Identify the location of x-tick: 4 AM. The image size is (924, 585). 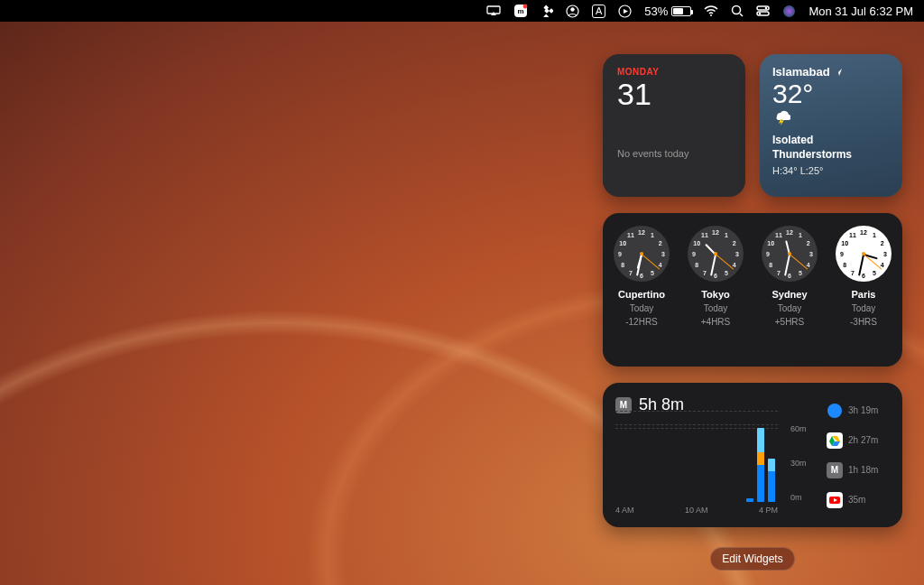
(624, 510).